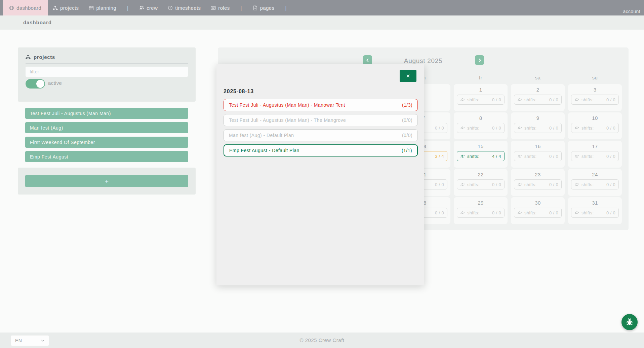 The height and width of the screenshot is (348, 644). I want to click on toggle-knob, so click(40, 84).